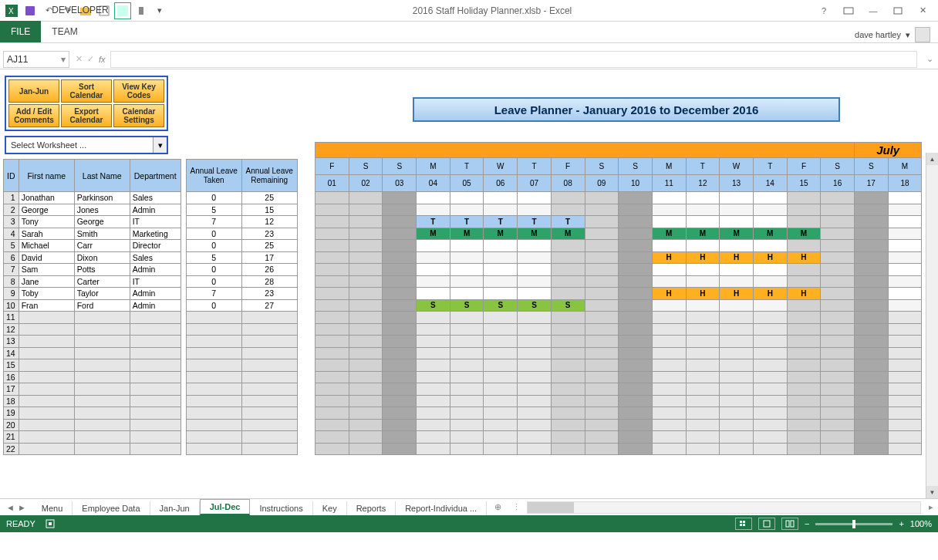  I want to click on table-row: 025, so click(241, 246).